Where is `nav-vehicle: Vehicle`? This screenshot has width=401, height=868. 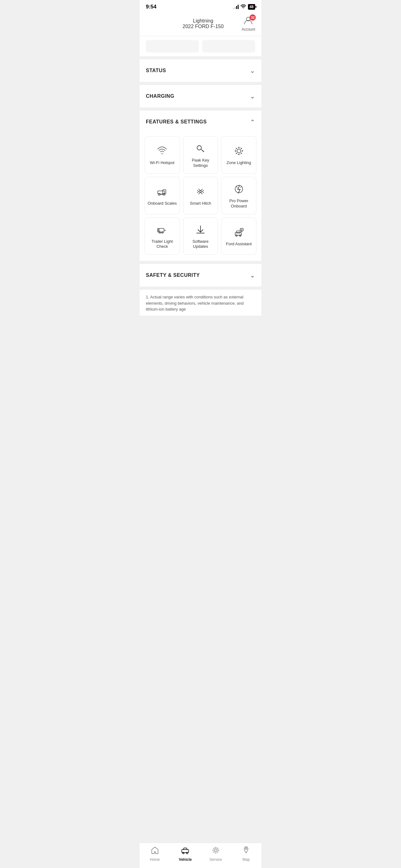 nav-vehicle: Vehicle is located at coordinates (185, 854).